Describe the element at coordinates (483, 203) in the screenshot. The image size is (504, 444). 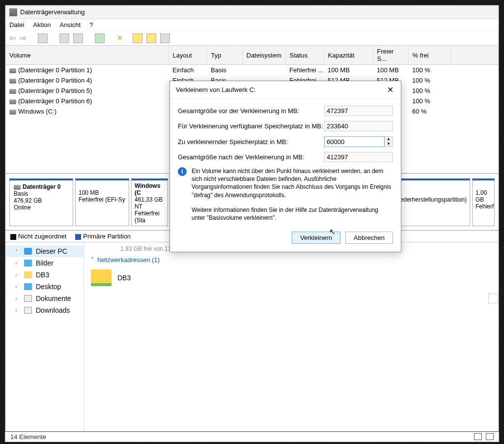
I see `partition-4: 1,00 GB Fehlerfr` at that location.